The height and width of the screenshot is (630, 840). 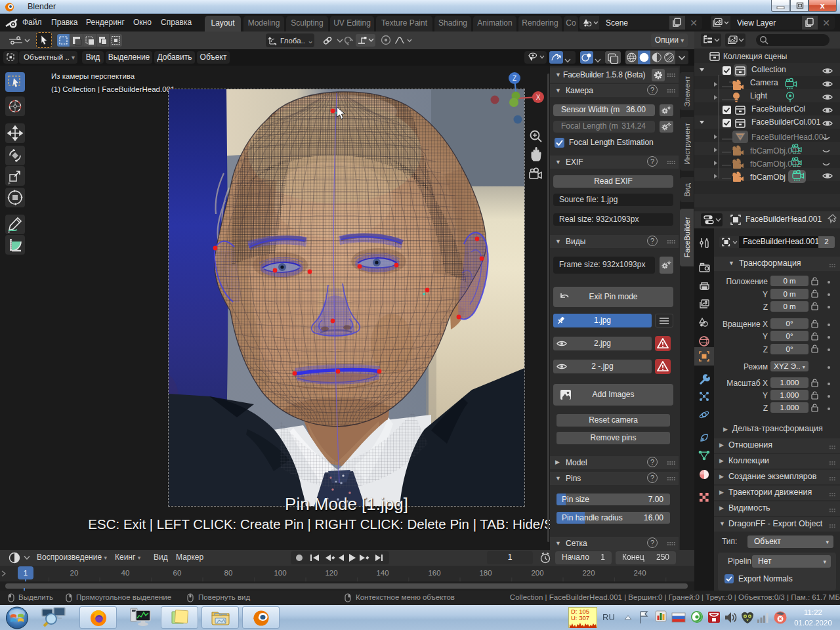 I want to click on svg-text: Z, so click(x=514, y=79).